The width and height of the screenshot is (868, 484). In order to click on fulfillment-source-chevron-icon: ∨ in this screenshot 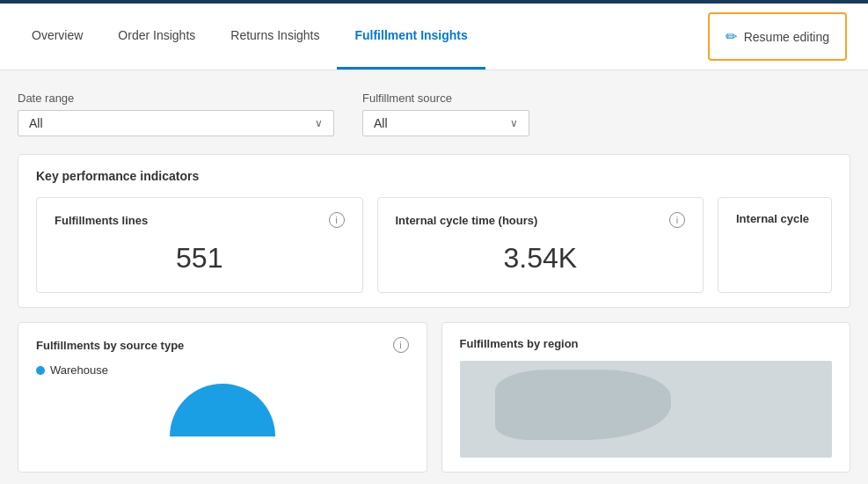, I will do `click(514, 123)`.